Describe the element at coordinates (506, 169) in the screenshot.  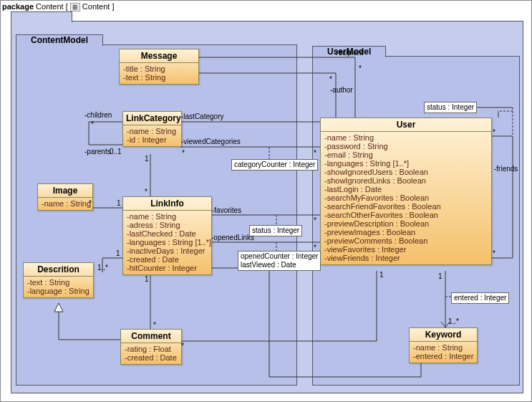
I see `label-friends: -friends` at that location.